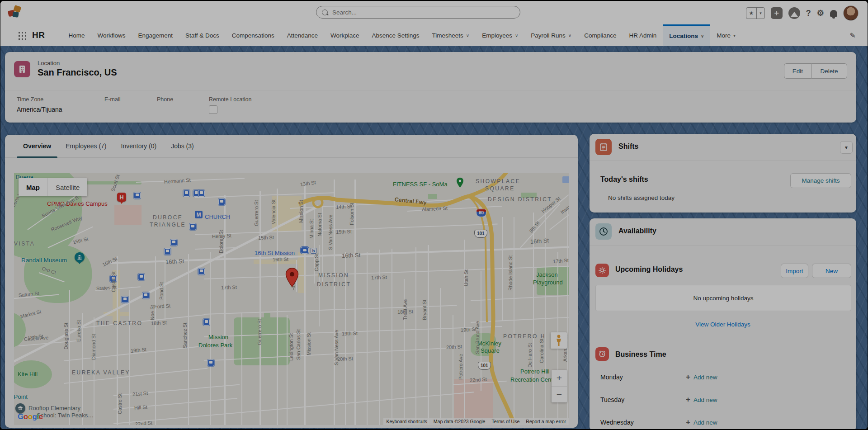  I want to click on school-poi-icon, so click(20, 408).